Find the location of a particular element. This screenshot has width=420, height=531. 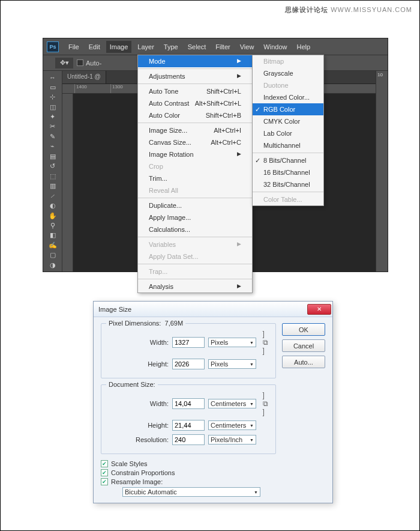

document-tab: Untitled-1 @ is located at coordinates (84, 77).